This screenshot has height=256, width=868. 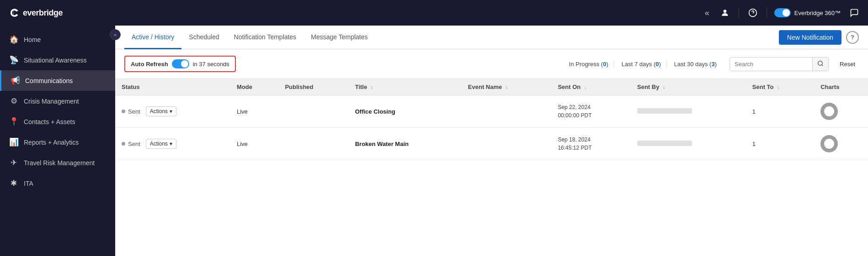 What do you see at coordinates (58, 111) in the screenshot?
I see `sidebar-nav: 🏠 Home 📡 Situational Awareness 📢 Communi…` at bounding box center [58, 111].